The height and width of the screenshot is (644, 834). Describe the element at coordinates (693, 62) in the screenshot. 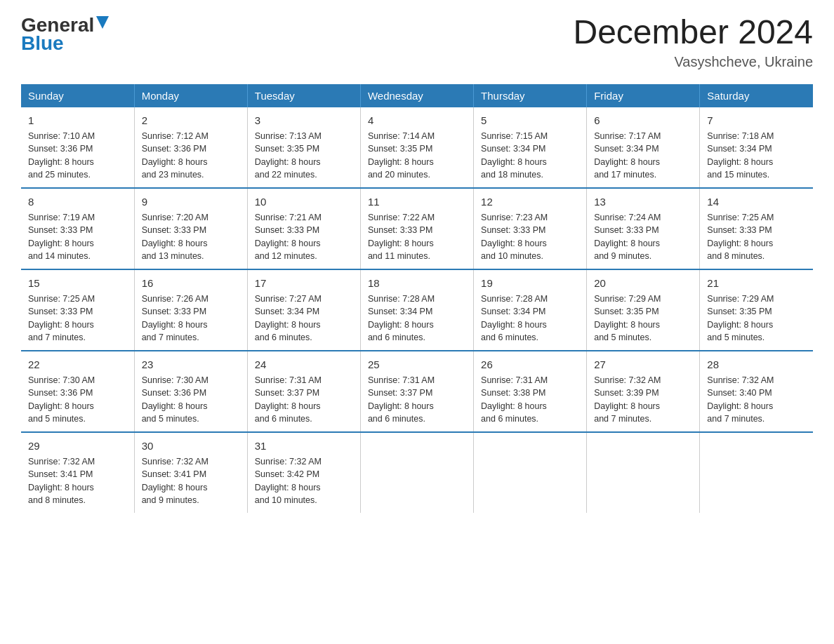

I see `page-subtitle: Vasyshcheve, Ukraine` at that location.